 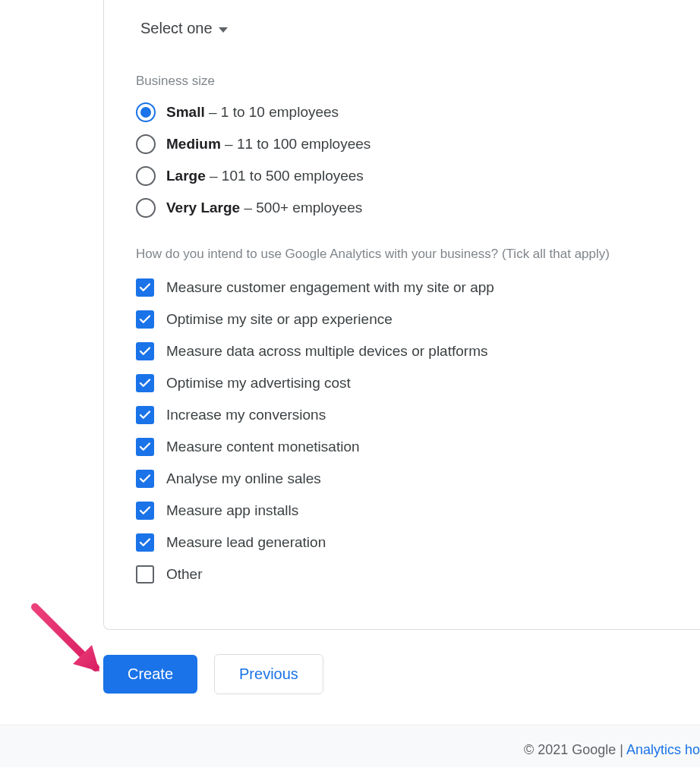 I want to click on radio-label: Large – 101 to 500 employees, so click(x=265, y=176).